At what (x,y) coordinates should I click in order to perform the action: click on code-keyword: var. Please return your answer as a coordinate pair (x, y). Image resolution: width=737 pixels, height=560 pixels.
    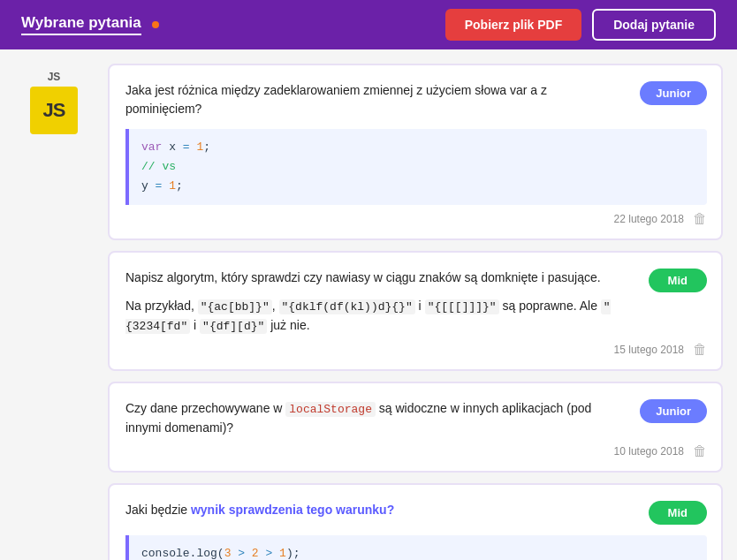
    Looking at the image, I should click on (156, 147).